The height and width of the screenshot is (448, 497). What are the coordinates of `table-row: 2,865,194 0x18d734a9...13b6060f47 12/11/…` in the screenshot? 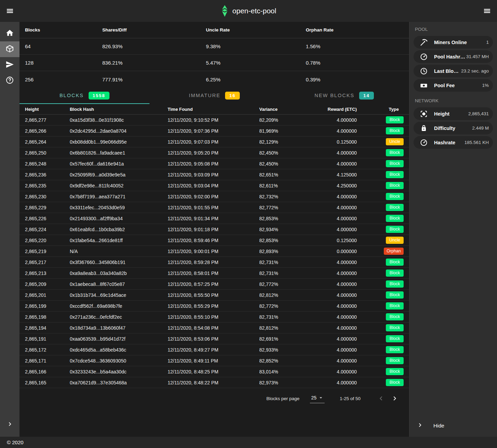 It's located at (214, 328).